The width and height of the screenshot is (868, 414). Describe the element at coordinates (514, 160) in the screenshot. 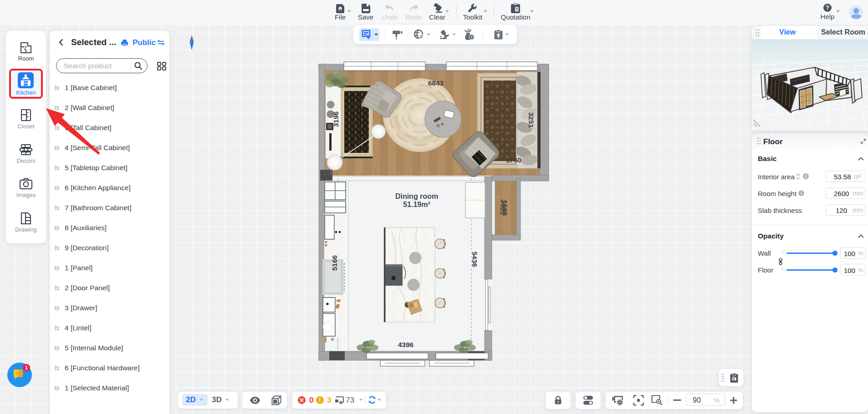

I see `svg-text: 1760` at that location.